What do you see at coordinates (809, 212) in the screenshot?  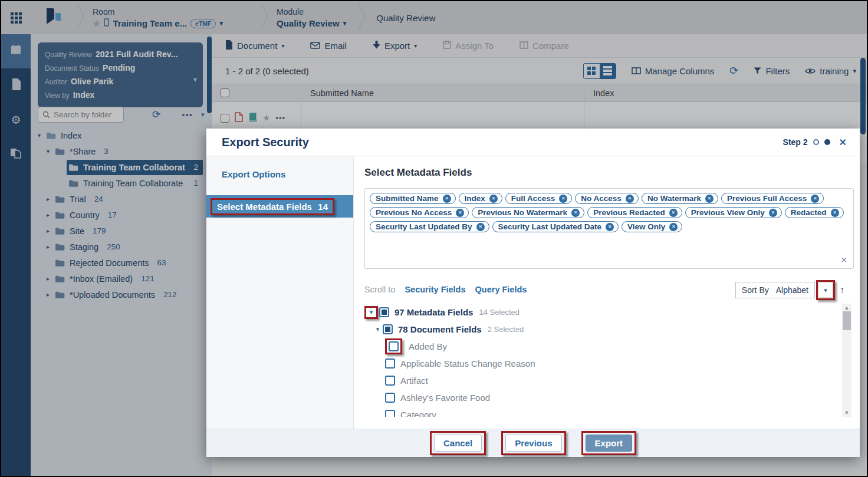 I see `chip-label: Redacted` at bounding box center [809, 212].